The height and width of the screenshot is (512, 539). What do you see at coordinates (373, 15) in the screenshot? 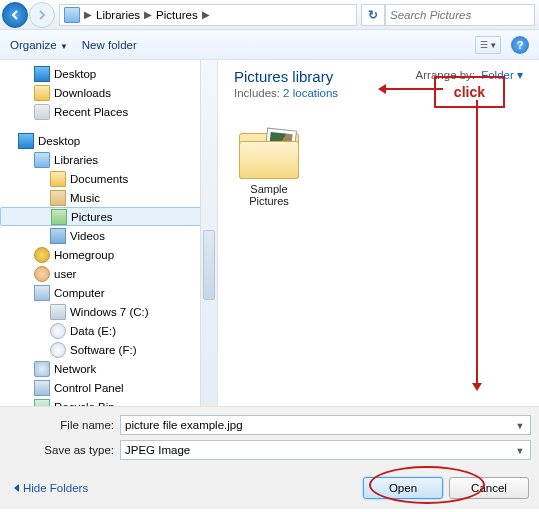
I see `refresh-button: ↻` at bounding box center [373, 15].